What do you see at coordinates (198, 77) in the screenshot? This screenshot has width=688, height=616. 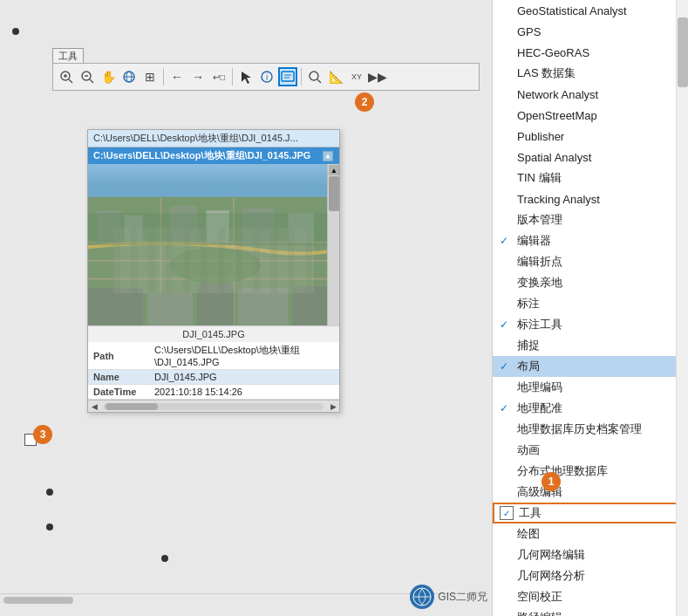 I see `forward-button: →` at bounding box center [198, 77].